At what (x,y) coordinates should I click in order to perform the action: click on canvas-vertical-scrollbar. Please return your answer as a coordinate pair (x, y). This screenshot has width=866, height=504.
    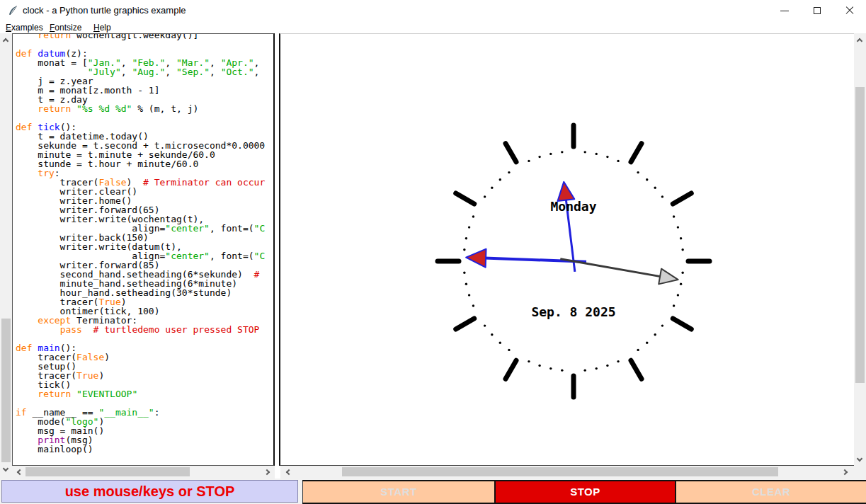
    Looking at the image, I should click on (860, 249).